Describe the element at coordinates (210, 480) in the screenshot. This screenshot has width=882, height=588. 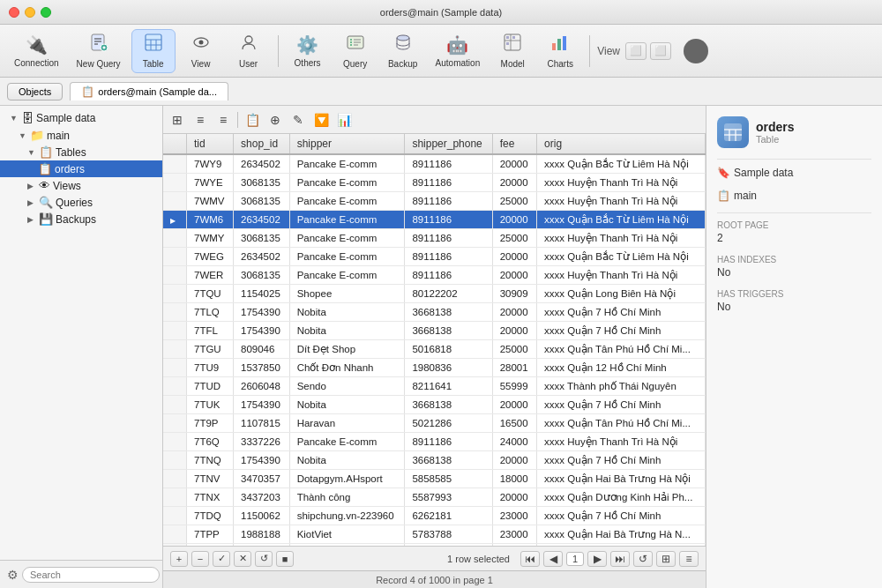
I see `table-cell: 7TNV` at that location.